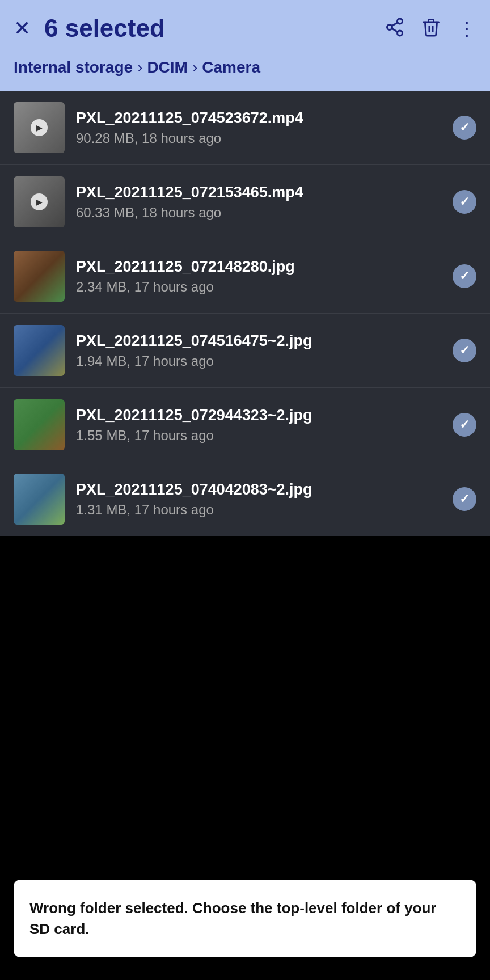  Describe the element at coordinates (259, 490) in the screenshot. I see `file-name: PXL_20211125_074042083~2.jpg` at that location.